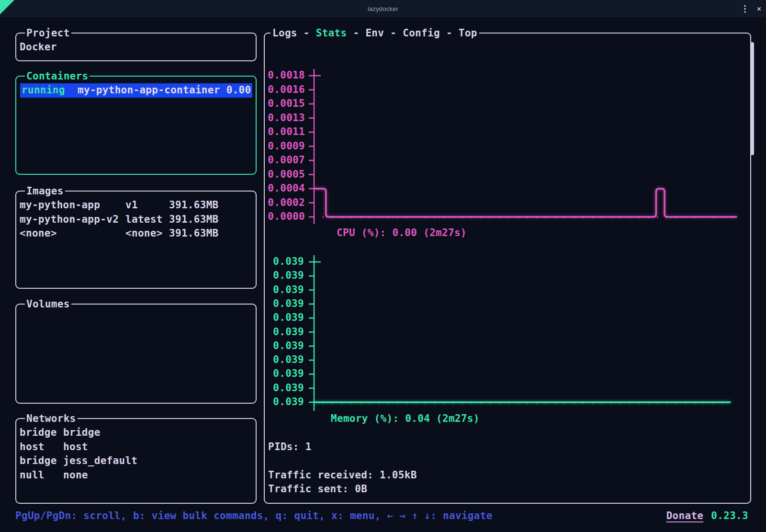 The image size is (766, 532). Describe the element at coordinates (41, 447) in the screenshot. I see `network-driver: host` at that location.